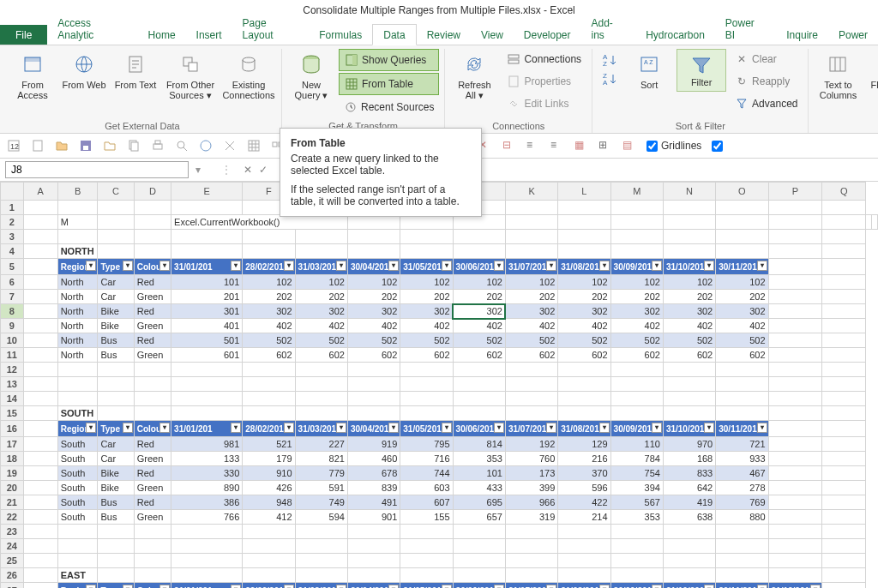  What do you see at coordinates (629, 146) in the screenshot?
I see `form-icon: ▤` at bounding box center [629, 146].